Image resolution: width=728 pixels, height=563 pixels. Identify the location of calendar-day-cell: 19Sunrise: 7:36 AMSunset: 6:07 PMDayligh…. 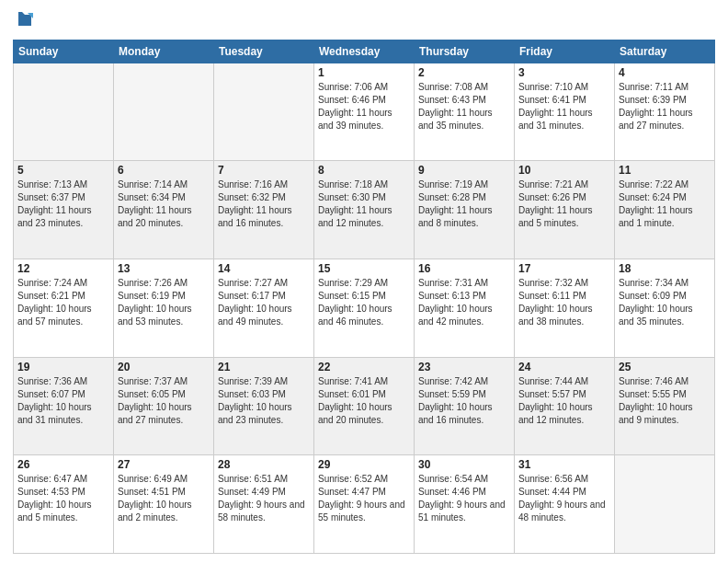
(64, 407).